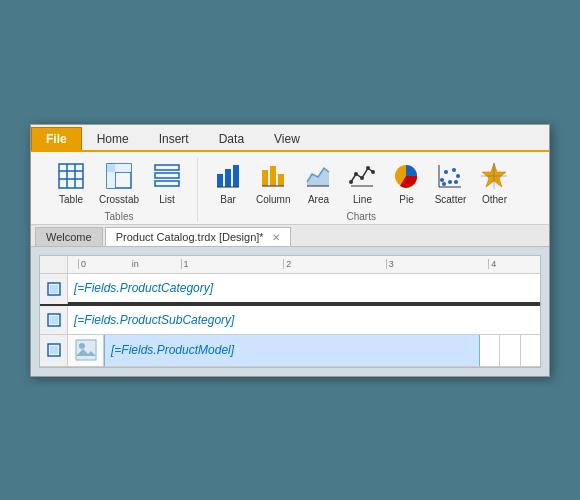 The image size is (580, 500). I want to click on ribbon-body: Table, so click(290, 187).